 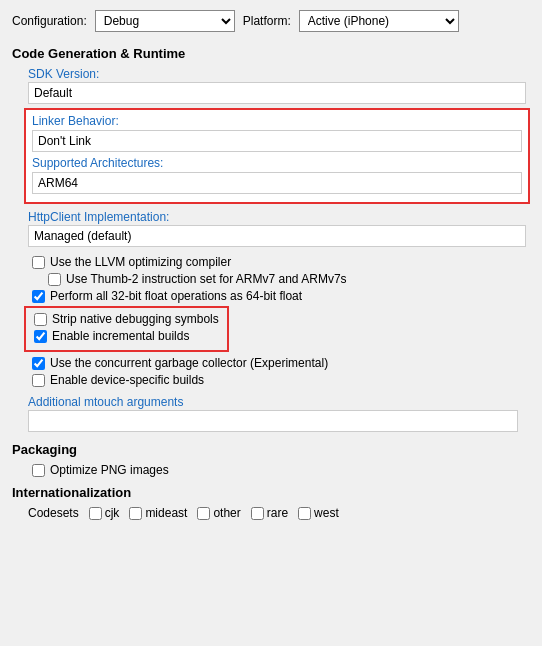 What do you see at coordinates (278, 513) in the screenshot?
I see `rare-label: rare` at bounding box center [278, 513].